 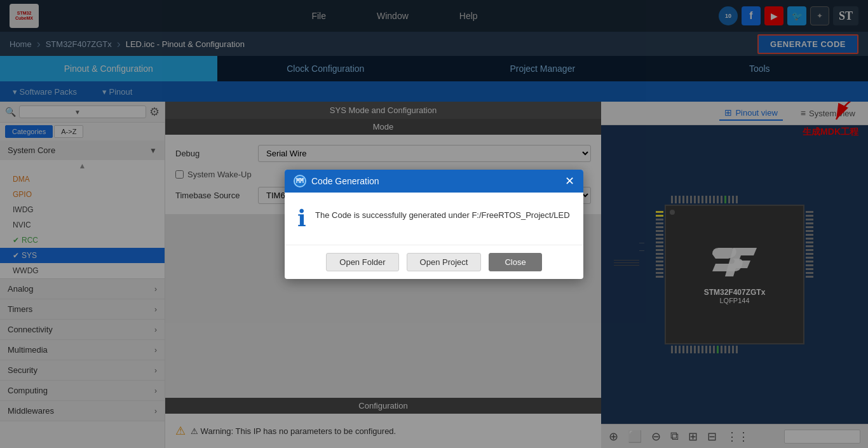 I want to click on modal-header-icon: MM, so click(x=300, y=181).